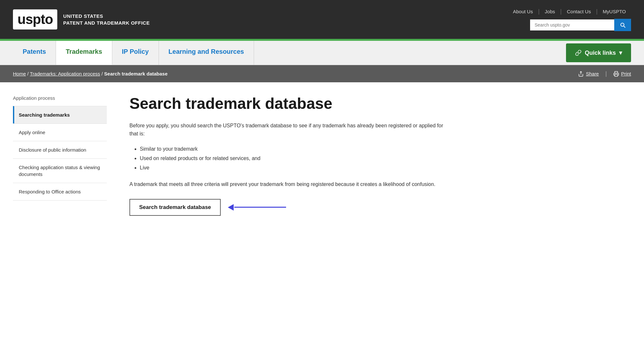 The image size is (644, 359). Describe the element at coordinates (622, 74) in the screenshot. I see `print-button: Print` at that location.